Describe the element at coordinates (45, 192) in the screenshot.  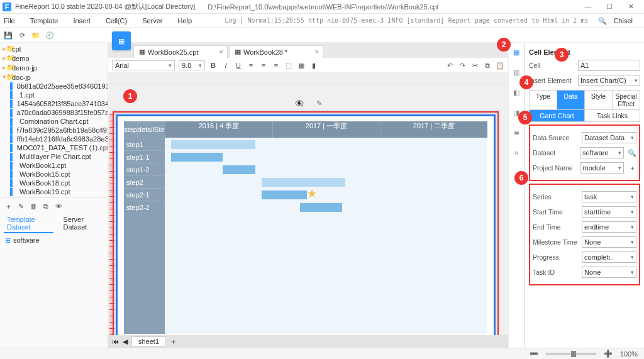
I see `tree-file: WorkBook19.cpt` at that location.